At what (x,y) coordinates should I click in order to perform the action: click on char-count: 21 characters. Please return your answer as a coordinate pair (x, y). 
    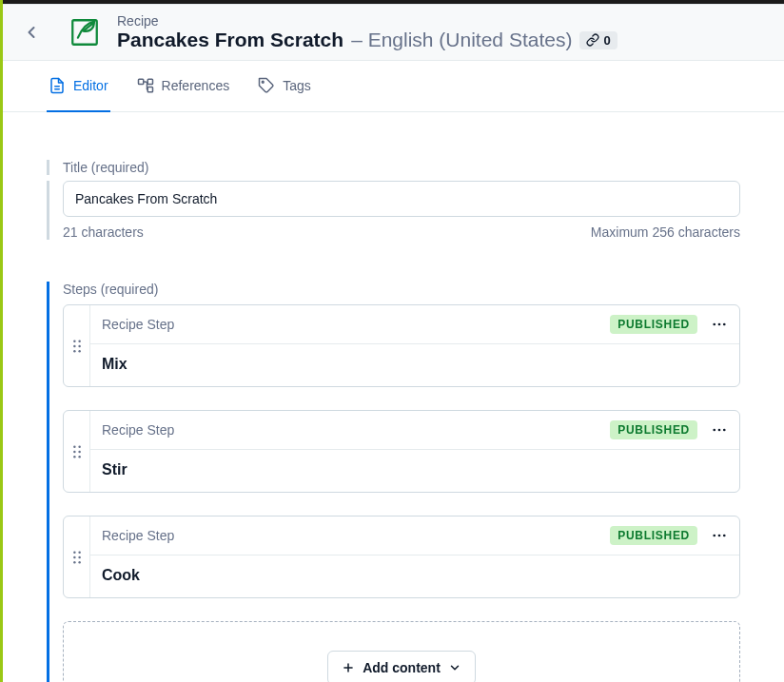
    Looking at the image, I should click on (103, 232).